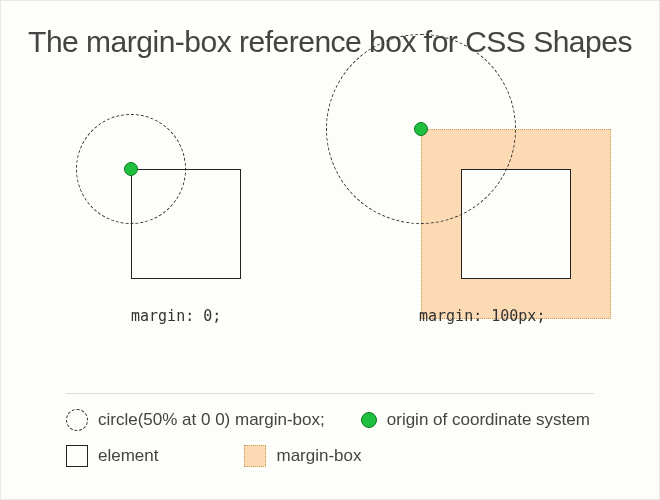 The width and height of the screenshot is (660, 500). What do you see at coordinates (476, 420) in the screenshot?
I see `legend-item-origin: origin of coordinate system` at bounding box center [476, 420].